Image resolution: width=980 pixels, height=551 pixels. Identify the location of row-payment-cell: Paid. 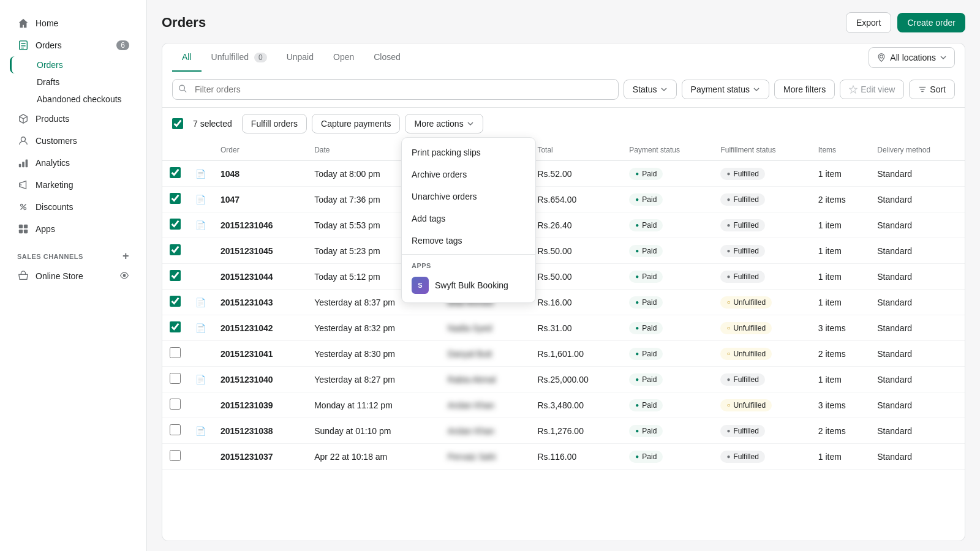
(668, 354).